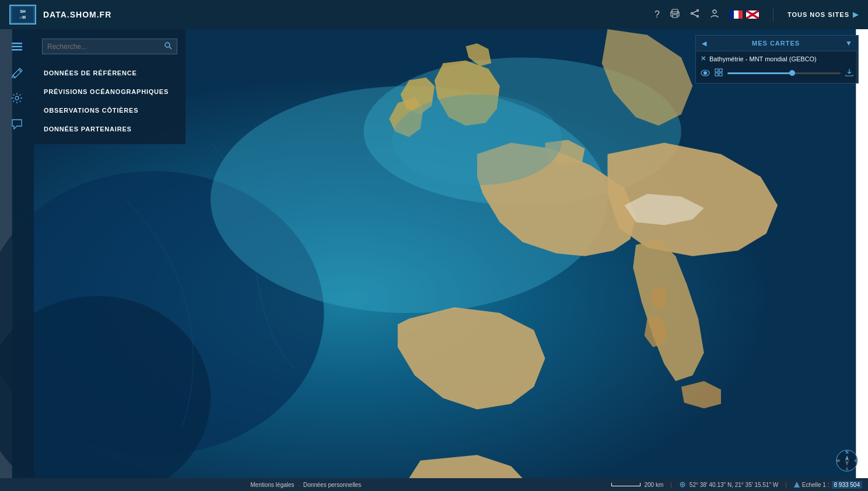  I want to click on nav-item-donnees-reference: DONNÉES DE RÉFÉRENCE, so click(110, 73).